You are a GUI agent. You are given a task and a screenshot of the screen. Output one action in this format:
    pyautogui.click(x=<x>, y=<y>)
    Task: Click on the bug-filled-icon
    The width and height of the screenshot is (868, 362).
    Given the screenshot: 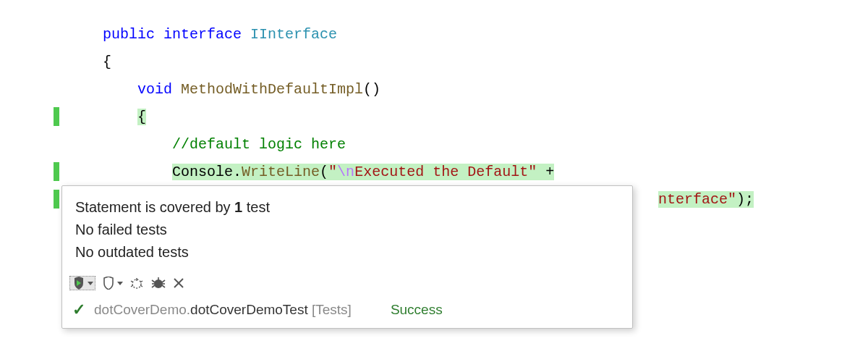 What is the action you would take?
    pyautogui.click(x=158, y=283)
    